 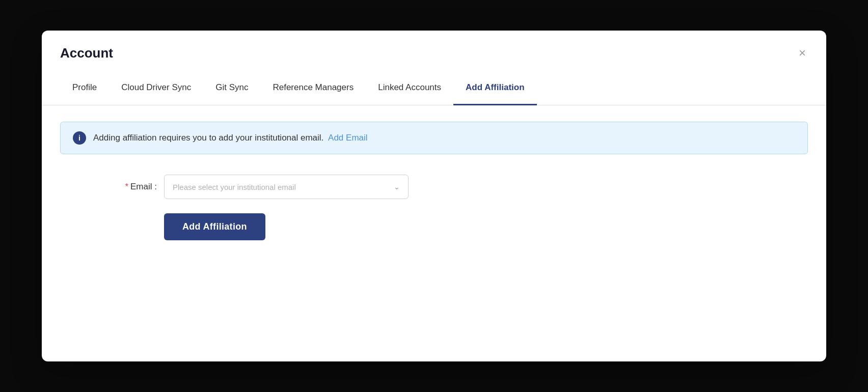 I want to click on tab-cloud-driver-sync: Cloud Driver Sync, so click(x=156, y=89).